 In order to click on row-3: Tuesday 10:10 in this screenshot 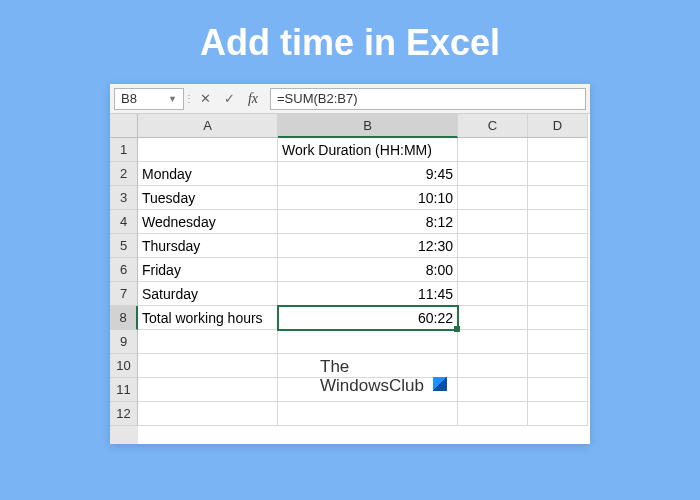, I will do `click(364, 198)`.